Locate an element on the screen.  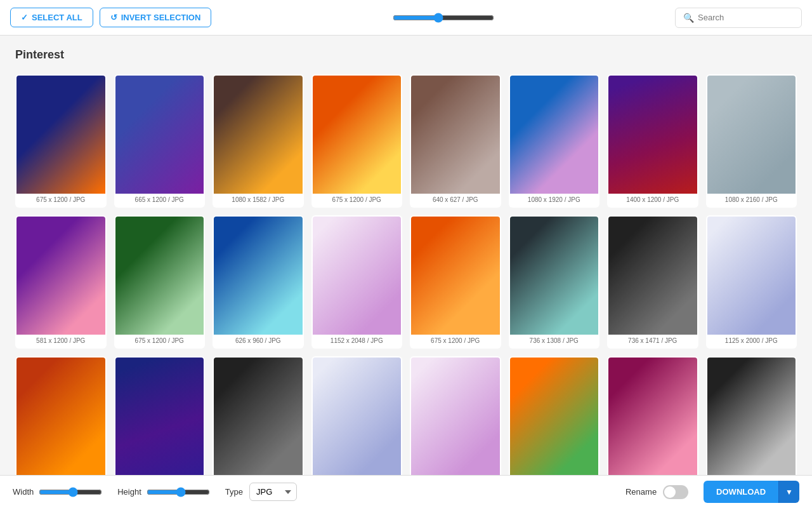
download-group: DOWNLOAD ▼ is located at coordinates (751, 491).